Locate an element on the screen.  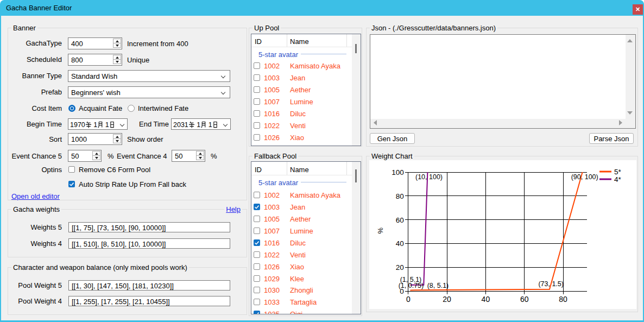
svg-text: 100 is located at coordinates (397, 173).